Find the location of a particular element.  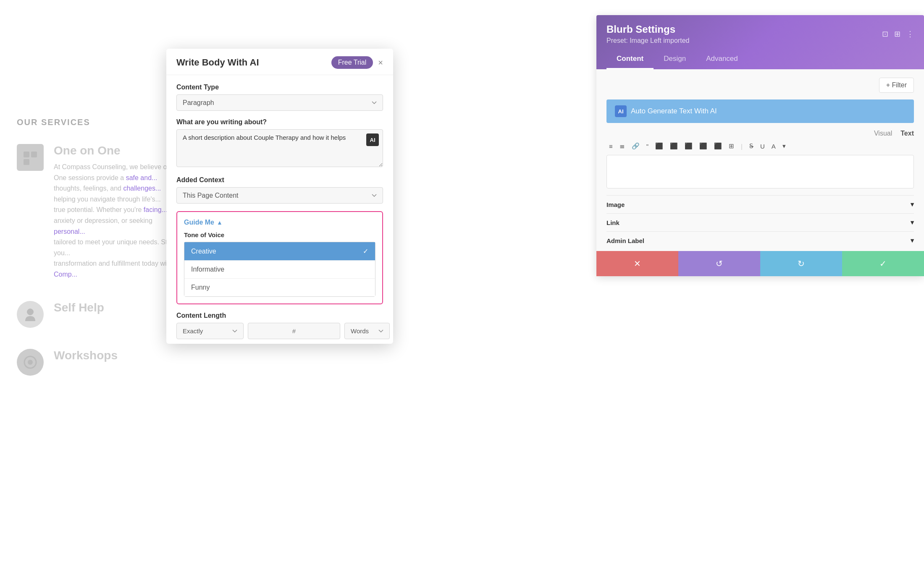

indent-btn: ⬛ is located at coordinates (718, 146).